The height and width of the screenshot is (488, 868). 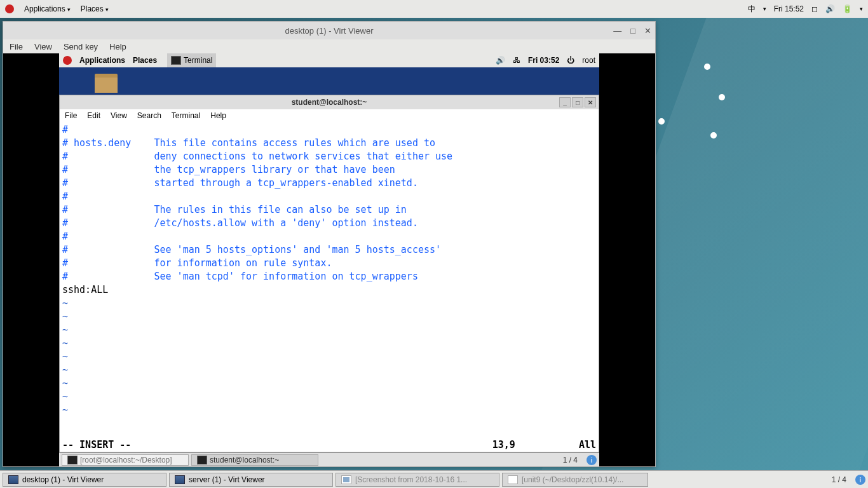 What do you see at coordinates (94, 116) in the screenshot?
I see `term-menu-edit: Edit` at bounding box center [94, 116].